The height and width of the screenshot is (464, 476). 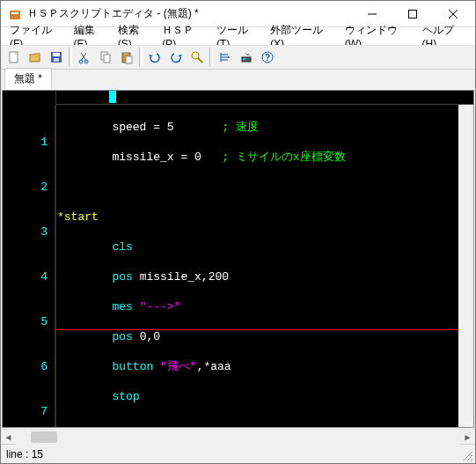 I want to click on scroll-thumb, so click(x=44, y=437).